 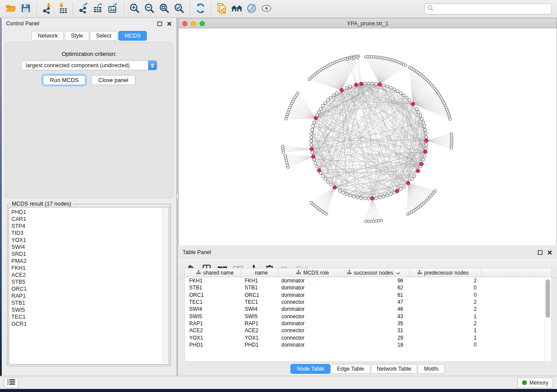 I want to click on mcds-result-item: STB1, so click(x=90, y=303).